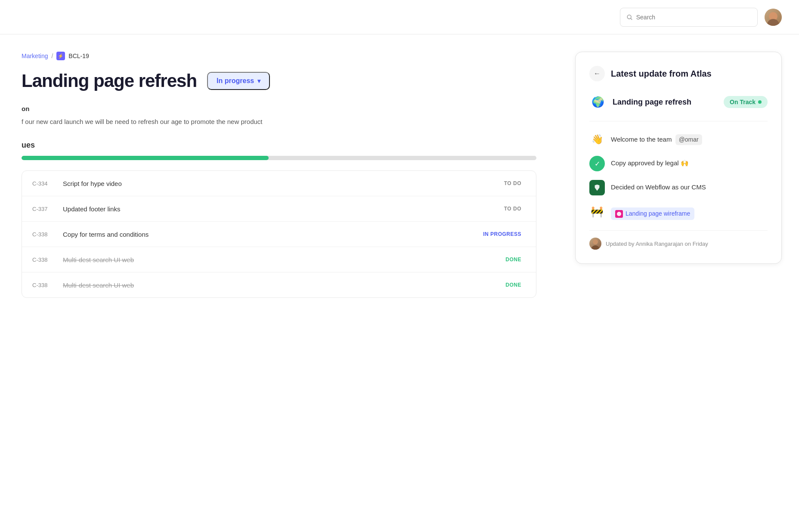  What do you see at coordinates (678, 176) in the screenshot?
I see `updates-list: 👋 Welcome to the team @omar ✓ Copy appro…` at bounding box center [678, 176].